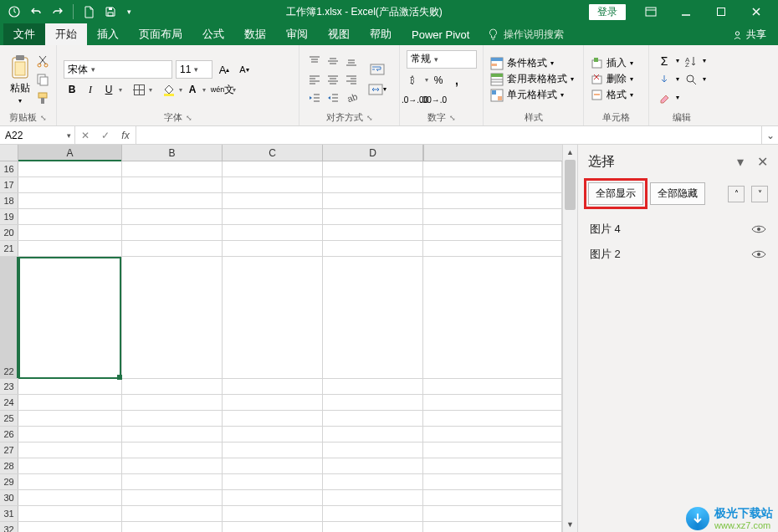  I want to click on cell-styles-button: 单元格样式▾, so click(532, 95).